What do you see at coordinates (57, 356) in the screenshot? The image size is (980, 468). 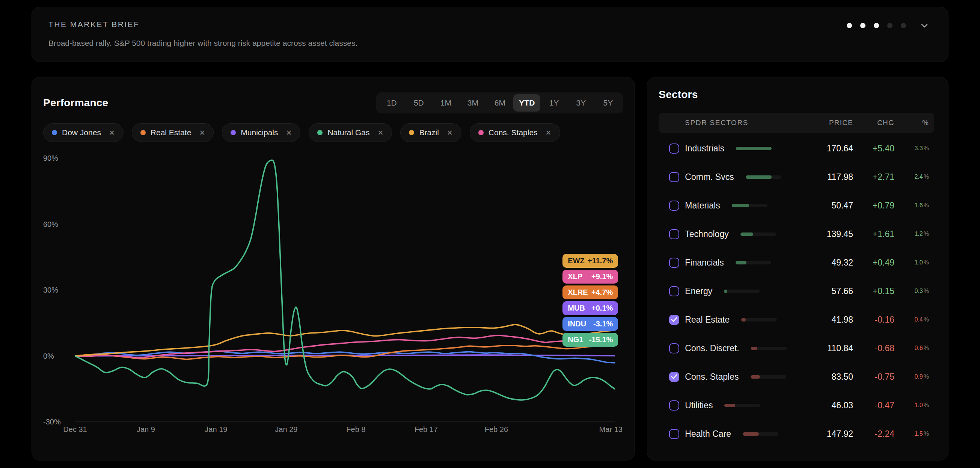 I see `y-tick-label: 0%` at bounding box center [57, 356].